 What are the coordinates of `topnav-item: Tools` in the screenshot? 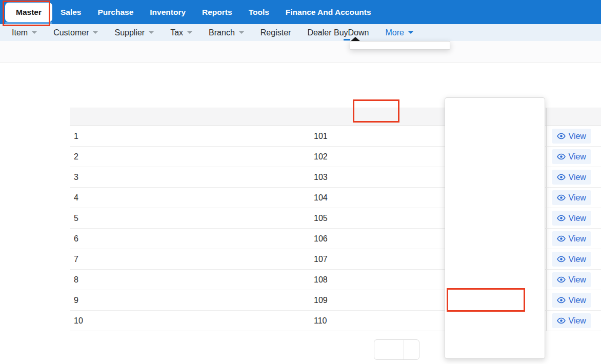 It's located at (259, 12).